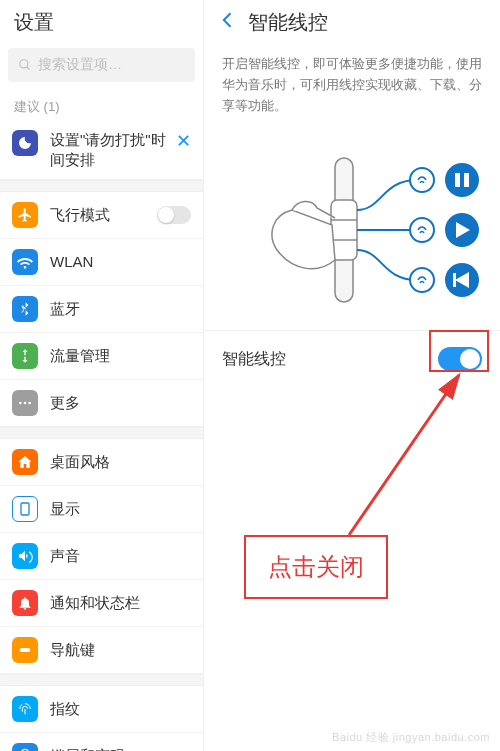 The image size is (500, 751). Describe the element at coordinates (102, 150) in the screenshot. I see `suggestion-item: 设置"请勿打扰"时间安排 ✕` at that location.